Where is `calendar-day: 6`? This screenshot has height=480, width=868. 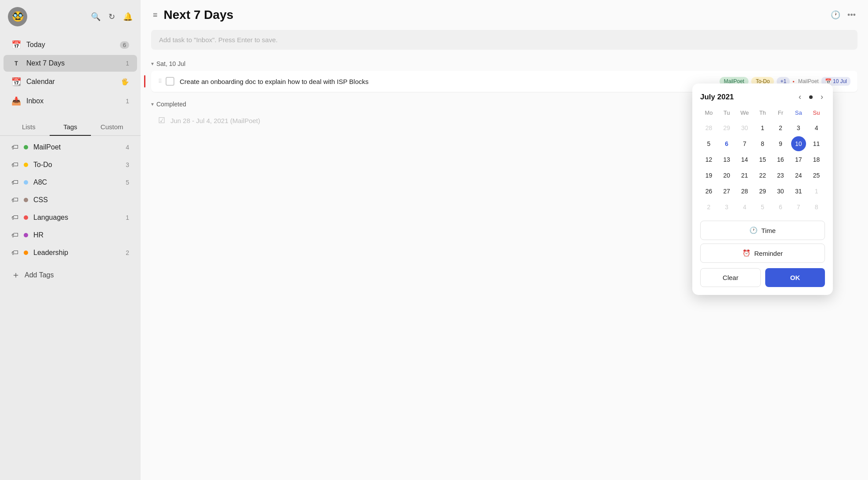 calendar-day: 6 is located at coordinates (781, 207).